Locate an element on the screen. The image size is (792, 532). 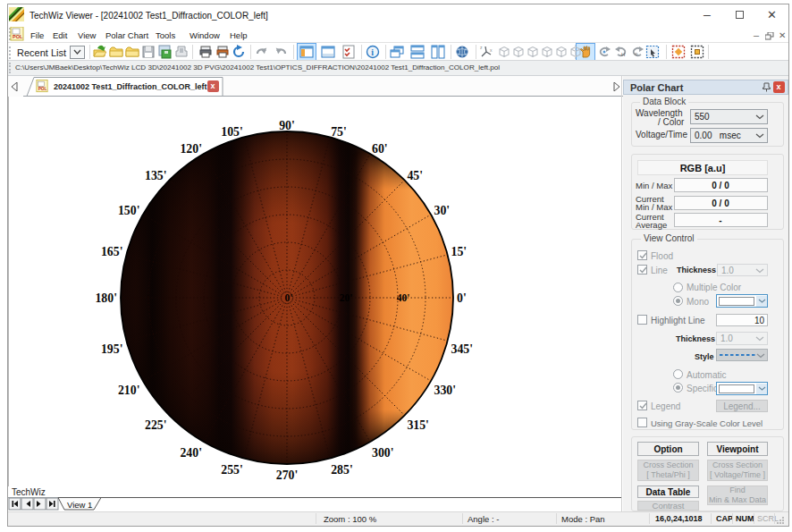
svg-text: 285' is located at coordinates (341, 470).